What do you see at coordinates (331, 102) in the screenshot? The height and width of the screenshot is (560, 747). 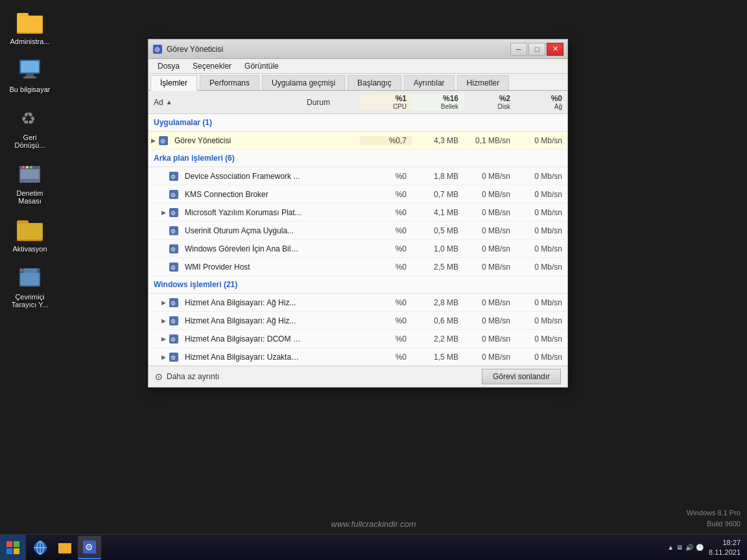 I see `col-status-header: Durum` at bounding box center [331, 102].